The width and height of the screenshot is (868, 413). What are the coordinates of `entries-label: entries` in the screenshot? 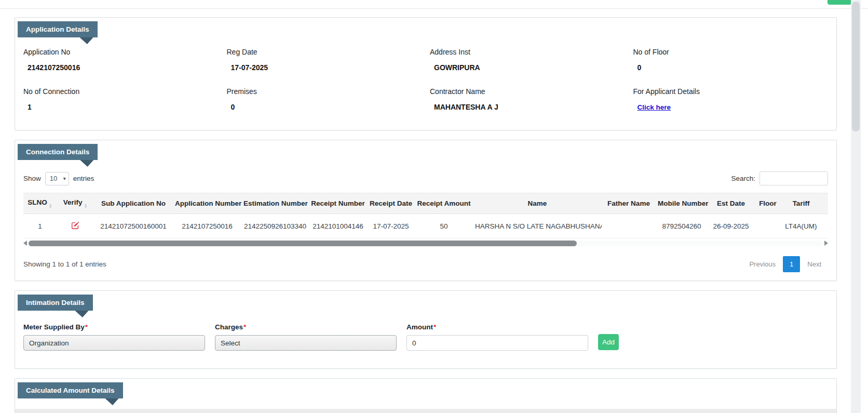 It's located at (84, 179).